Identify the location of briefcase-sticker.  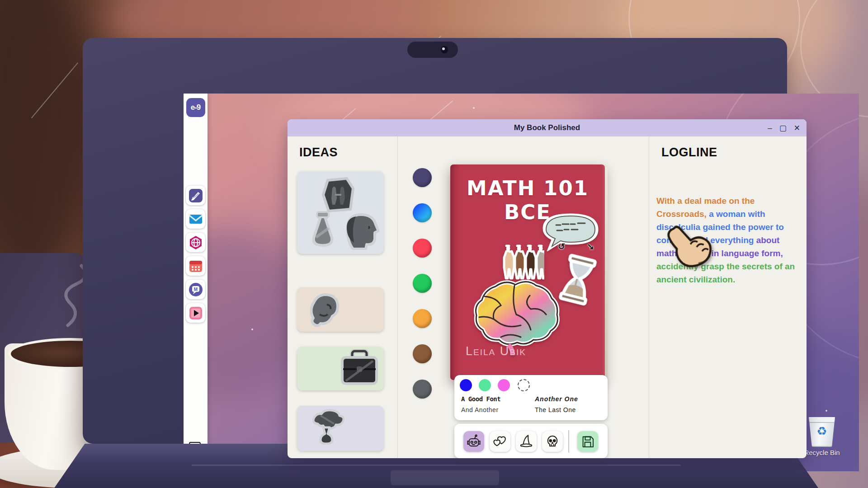
(359, 369).